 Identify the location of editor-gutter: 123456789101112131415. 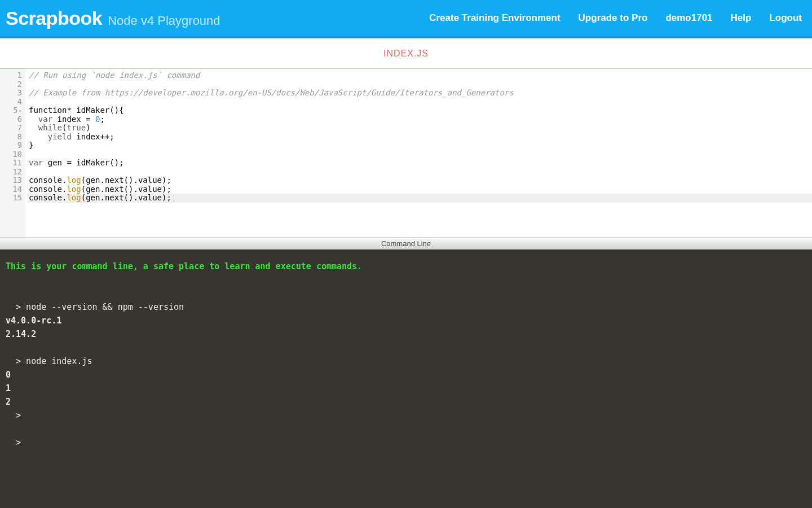
(12, 153).